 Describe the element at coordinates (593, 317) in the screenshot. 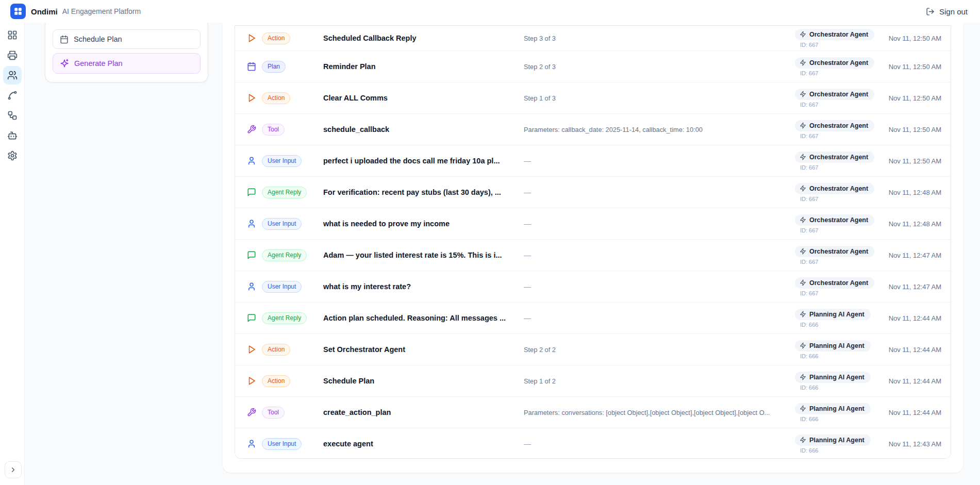

I see `table-row: Agent ReplyAction plan scheduled. Reason…` at that location.